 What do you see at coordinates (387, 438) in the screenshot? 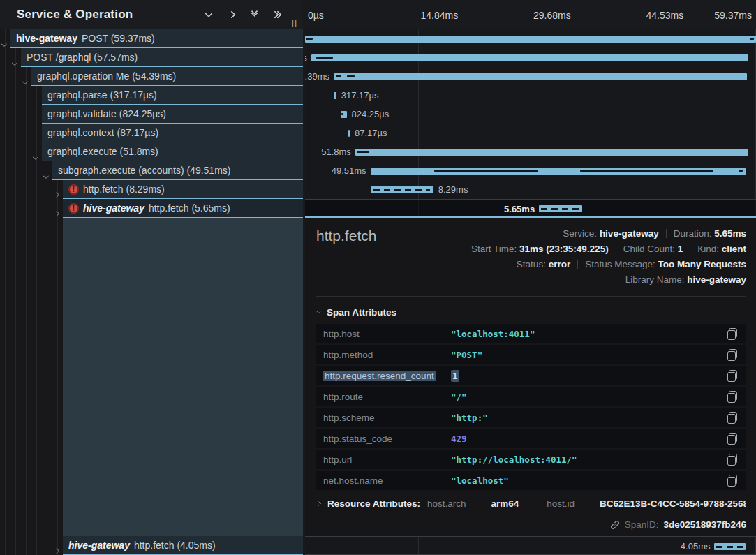
I see `attribute-key: http.status_code` at bounding box center [387, 438].